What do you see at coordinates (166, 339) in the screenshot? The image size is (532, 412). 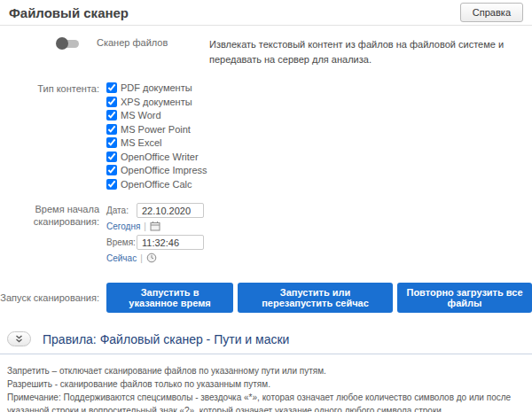 I see `rules-section-title: Правила: Файловый сканер - Пути и маски` at bounding box center [166, 339].